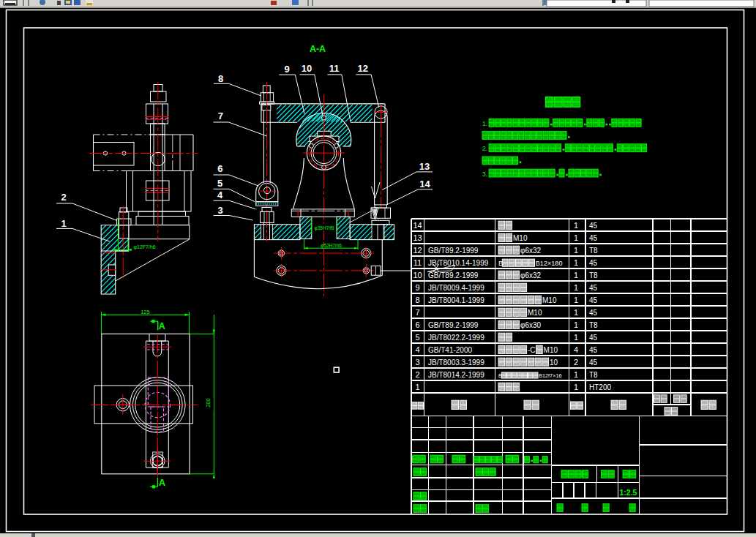 The image size is (756, 537). What do you see at coordinates (457, 288) in the screenshot?
I see `svg-text: JB/T8009.4-1999` at bounding box center [457, 288].